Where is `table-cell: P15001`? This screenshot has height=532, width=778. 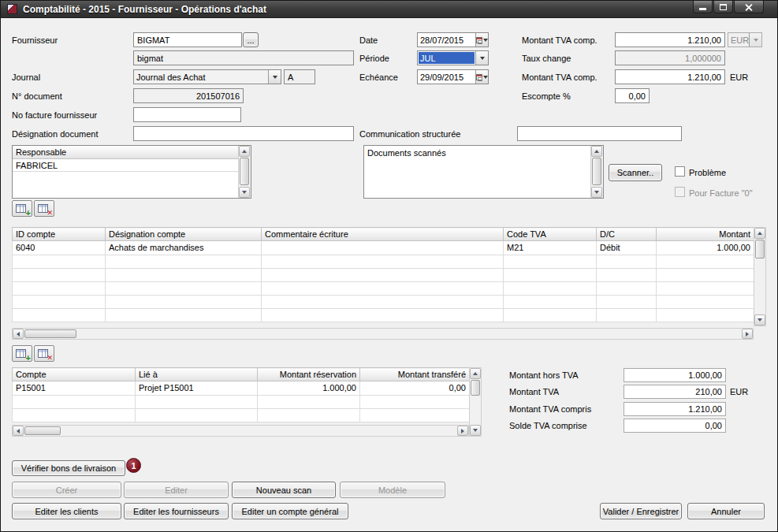 table-cell: P15001 is located at coordinates (74, 389).